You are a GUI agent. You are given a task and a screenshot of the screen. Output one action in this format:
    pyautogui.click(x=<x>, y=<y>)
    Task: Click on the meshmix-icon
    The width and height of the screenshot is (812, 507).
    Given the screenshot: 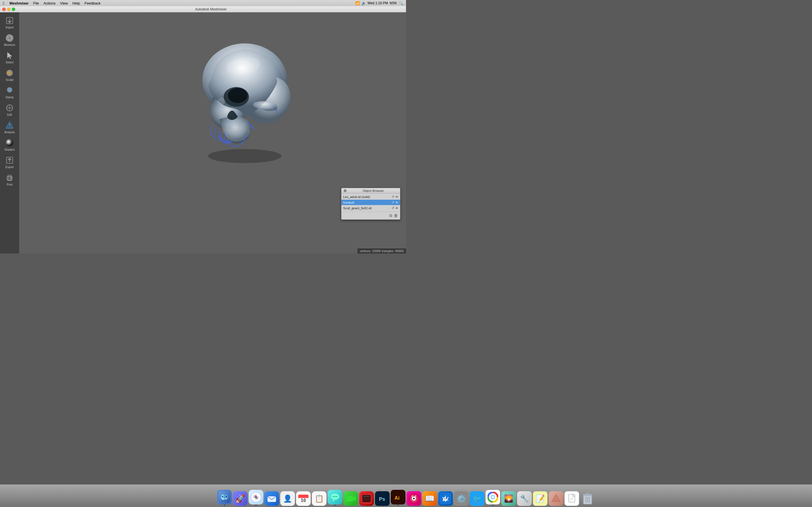 What is the action you would take?
    pyautogui.click(x=9, y=38)
    